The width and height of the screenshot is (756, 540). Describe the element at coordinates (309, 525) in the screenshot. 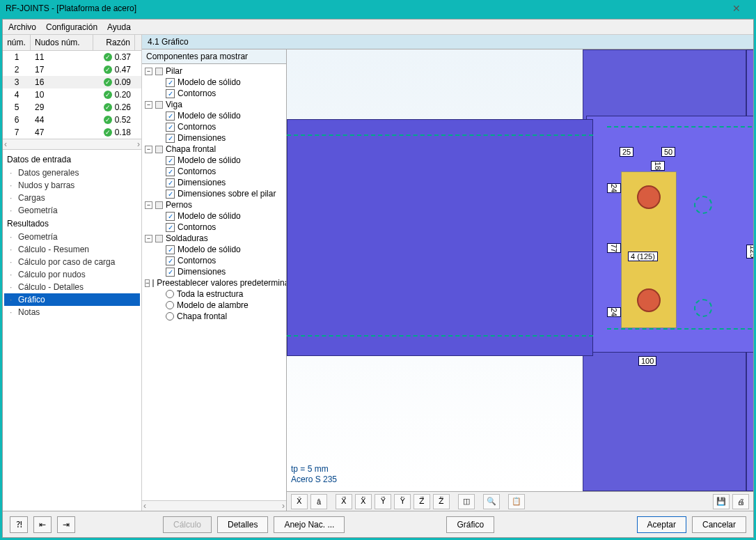

I see `anejo-button: Anejo Nac. ...` at that location.